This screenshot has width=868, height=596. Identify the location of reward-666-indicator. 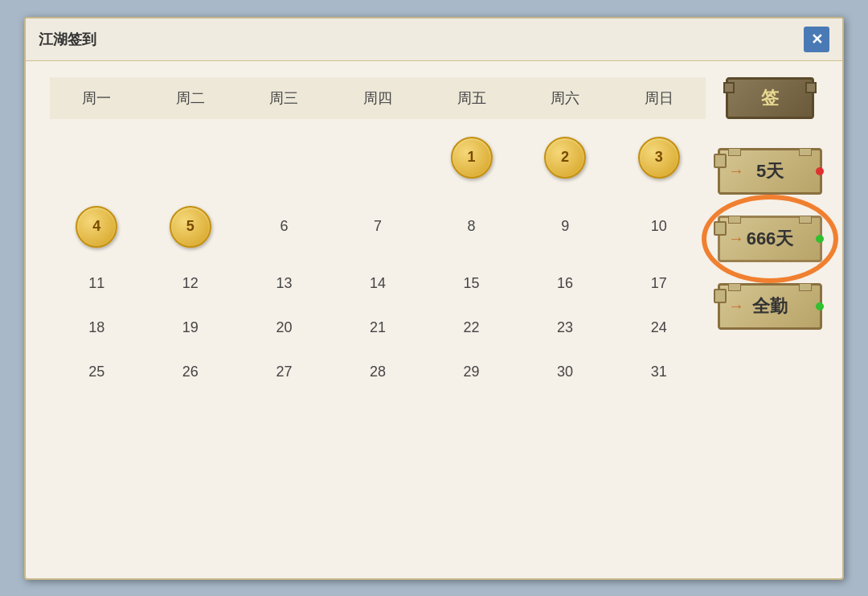
(820, 239).